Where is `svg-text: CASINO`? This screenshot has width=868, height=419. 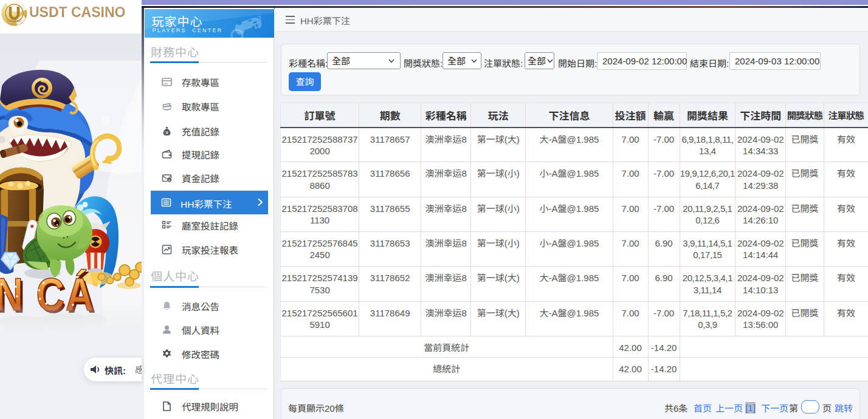 svg-text: CASINO is located at coordinates (15, 21).